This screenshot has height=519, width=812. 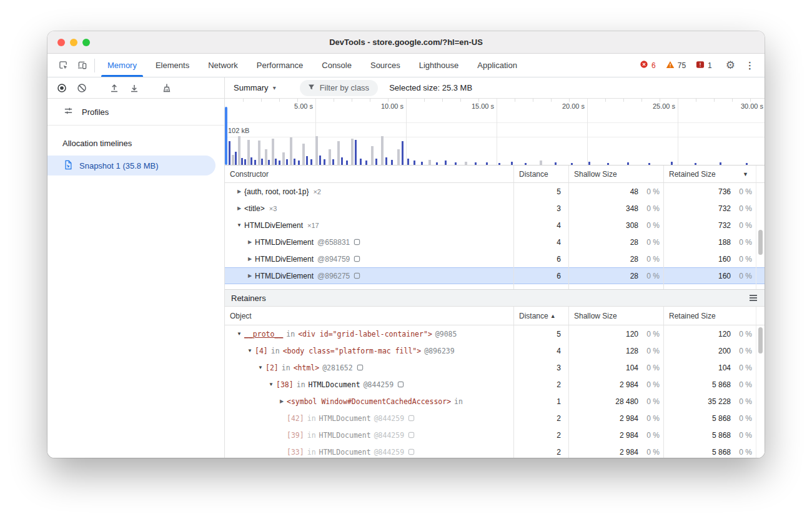 I want to click on timeline-gridline, so click(x=497, y=132).